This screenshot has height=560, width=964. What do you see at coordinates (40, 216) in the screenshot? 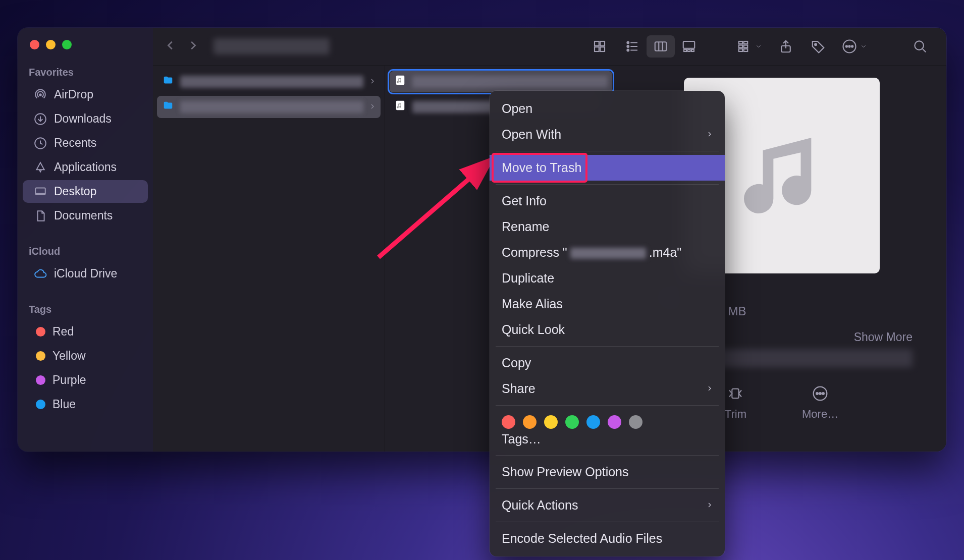
I see `documents-icon` at bounding box center [40, 216].